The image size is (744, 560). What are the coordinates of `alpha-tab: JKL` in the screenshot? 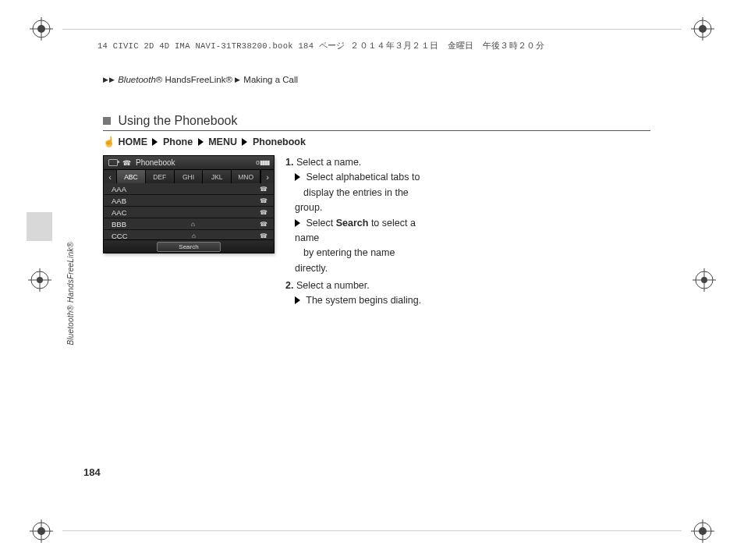 It's located at (217, 176).